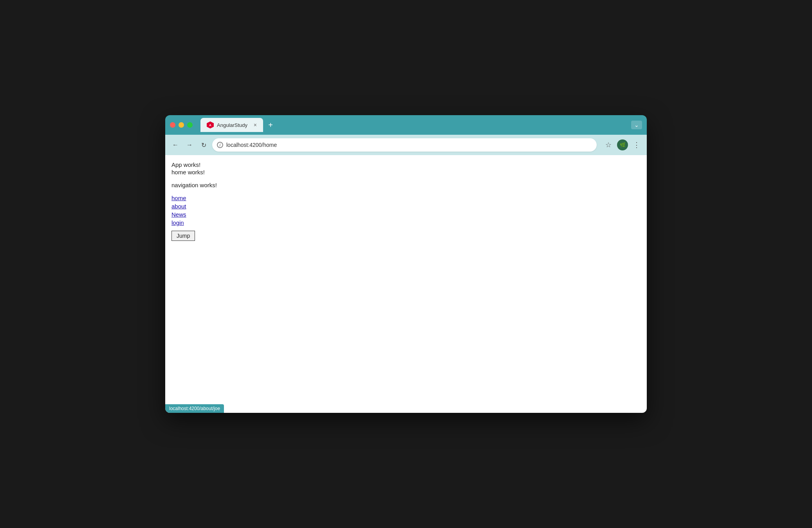 This screenshot has width=812, height=528. I want to click on browser-menu-button: ⋮, so click(637, 145).